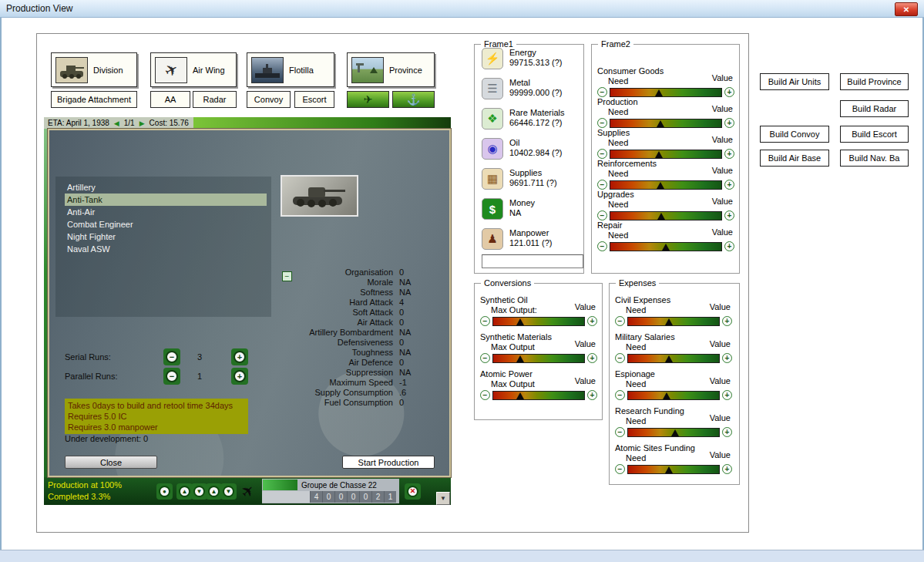 The height and width of the screenshot is (562, 924). What do you see at coordinates (166, 224) in the screenshot?
I see `list-item: Combat Engineer` at bounding box center [166, 224].